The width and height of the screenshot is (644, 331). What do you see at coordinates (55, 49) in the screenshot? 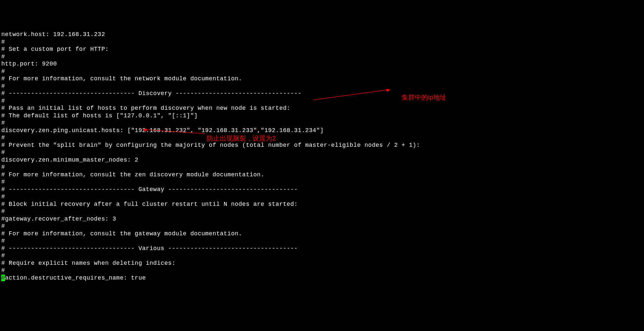
I see `config-line: # Set a custom port for HTTP:` at bounding box center [55, 49].